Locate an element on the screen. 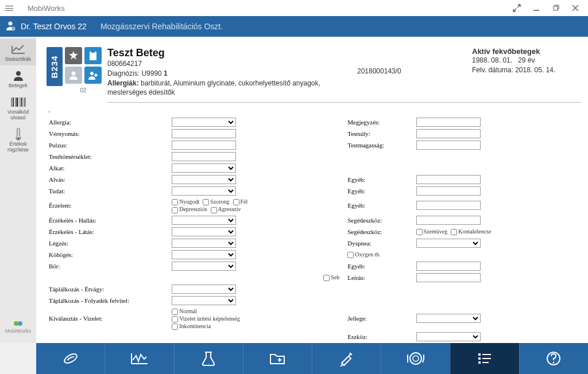  select-folyadek is located at coordinates (204, 301).